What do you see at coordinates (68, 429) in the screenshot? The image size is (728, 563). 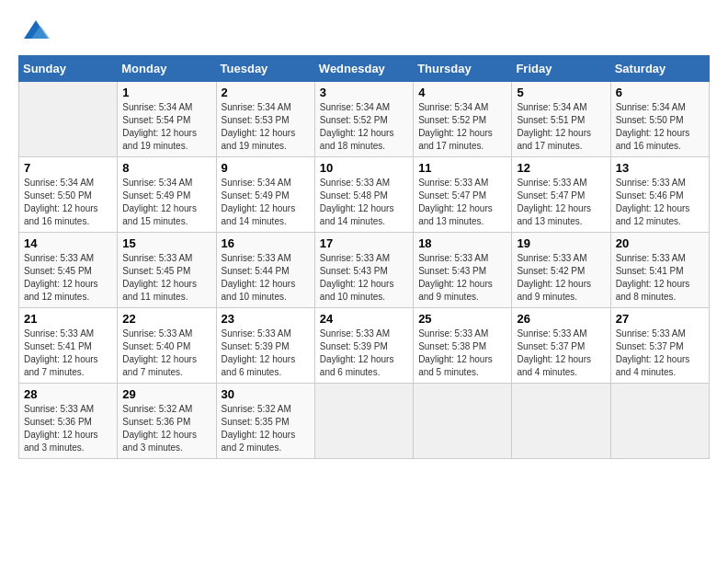 I see `day-info: Sunrise: 5:33 AMSunset: 5:36 PMDaylight:…` at bounding box center [68, 429].